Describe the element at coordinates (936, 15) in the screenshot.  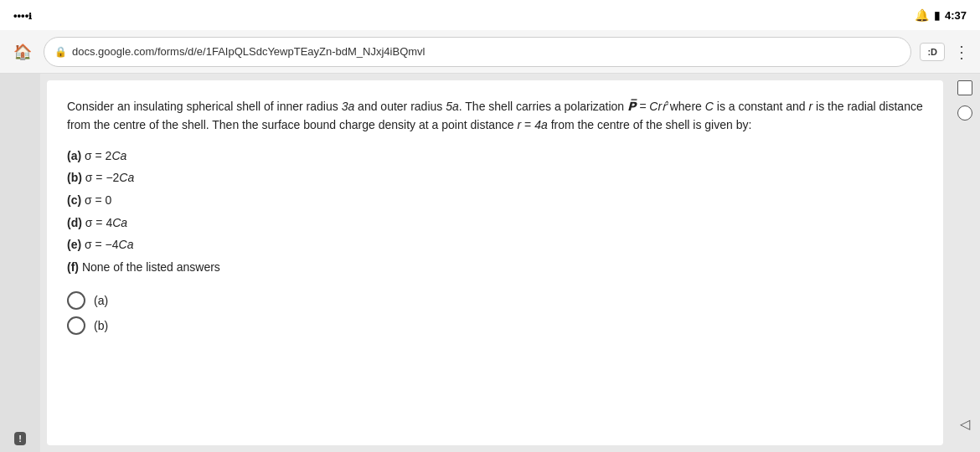
I see `battery-icon: ▮` at that location.